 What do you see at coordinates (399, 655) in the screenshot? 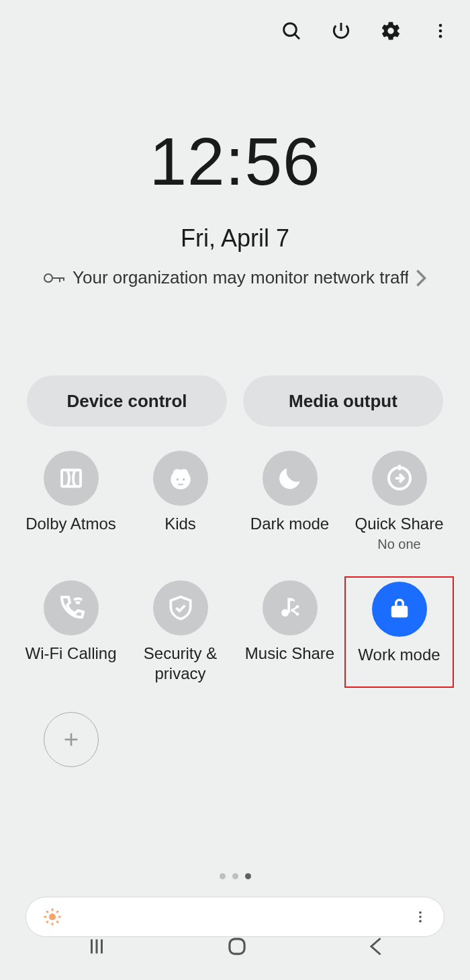
I see `tile-label: Work mode` at bounding box center [399, 655].